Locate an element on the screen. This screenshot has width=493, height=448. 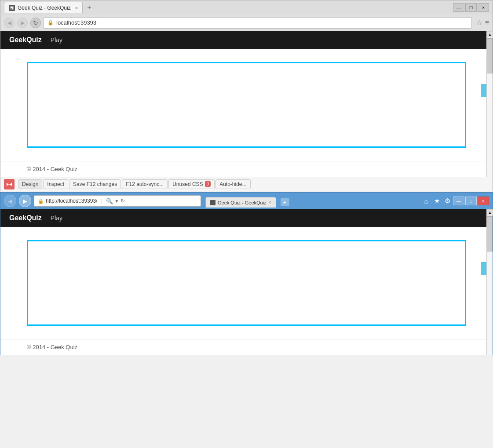
ff-minimize-btn: — is located at coordinates (459, 201).